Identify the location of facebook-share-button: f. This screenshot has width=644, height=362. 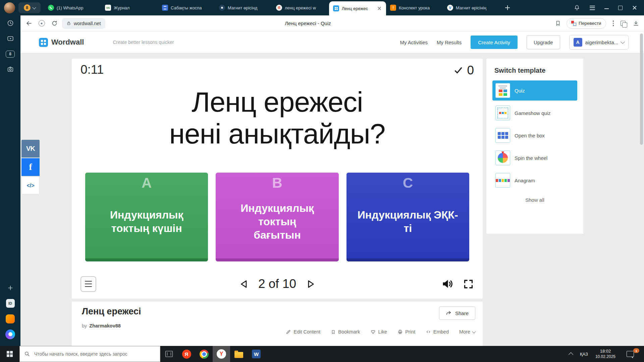
(31, 167).